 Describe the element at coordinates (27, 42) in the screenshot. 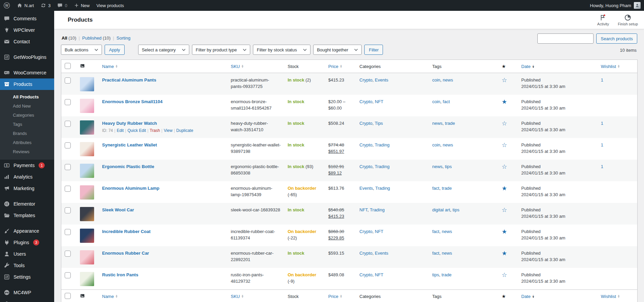

I see `sidebar-item-contact: Contact` at that location.